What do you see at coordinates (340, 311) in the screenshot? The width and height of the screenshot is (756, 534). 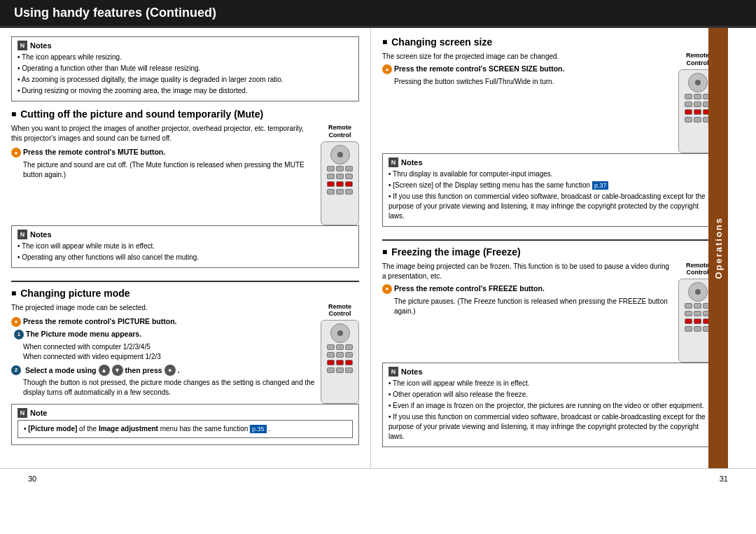 I see `picture-remote-label: RemoteControl` at bounding box center [340, 311].